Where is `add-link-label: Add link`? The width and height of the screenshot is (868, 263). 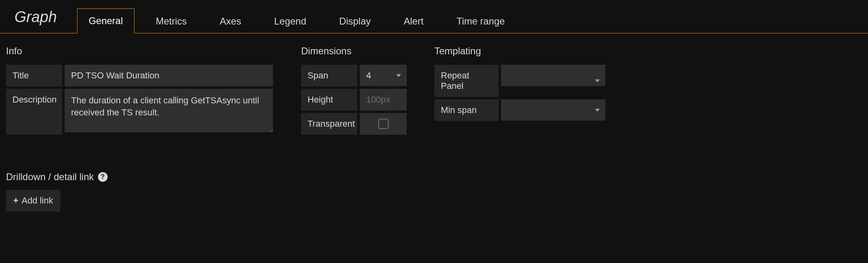 add-link-label: Add link is located at coordinates (37, 201).